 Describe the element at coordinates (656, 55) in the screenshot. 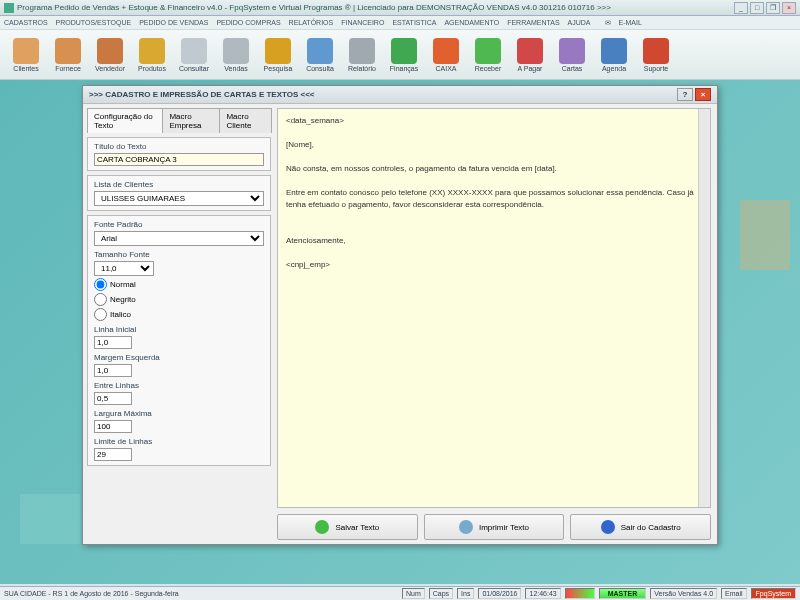

I see `toolbar-suporte: Suporte` at that location.